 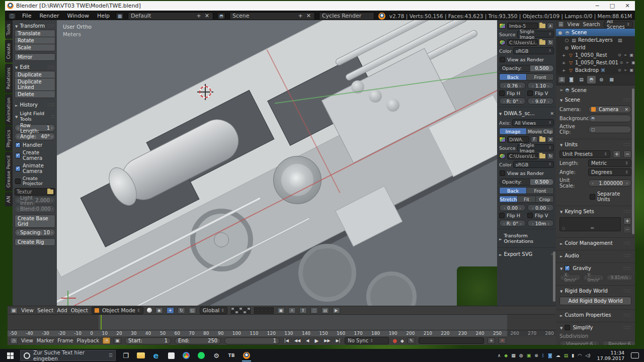 What do you see at coordinates (35, 67) in the screenshot?
I see `panel-edit: Edit::::` at bounding box center [35, 67].